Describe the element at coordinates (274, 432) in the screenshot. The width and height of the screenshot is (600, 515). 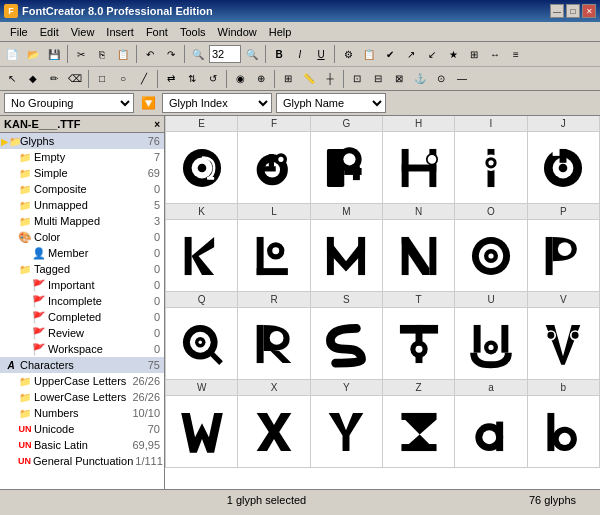
I see `glyph-cell-X` at that location.